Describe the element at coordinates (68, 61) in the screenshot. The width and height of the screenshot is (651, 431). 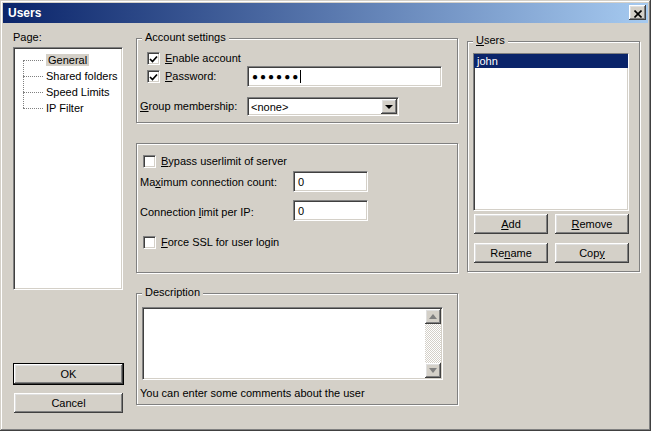
I see `tree-item-general: General` at that location.